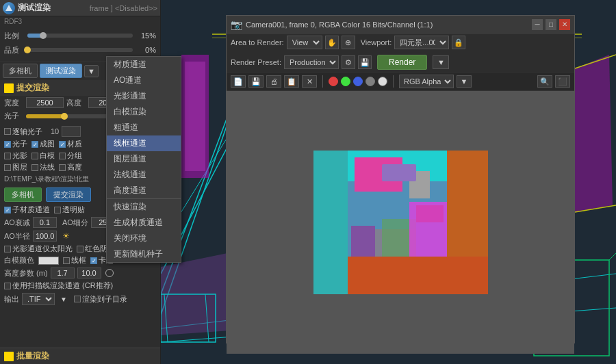 Image resolution: width=616 pixels, height=364 pixels. I want to click on material-checkbox, so click(62, 144).